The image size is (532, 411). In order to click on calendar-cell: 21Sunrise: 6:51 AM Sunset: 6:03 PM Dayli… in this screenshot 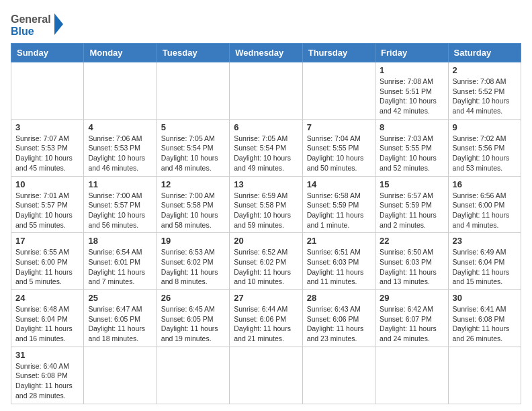, I will do `click(339, 262)`.